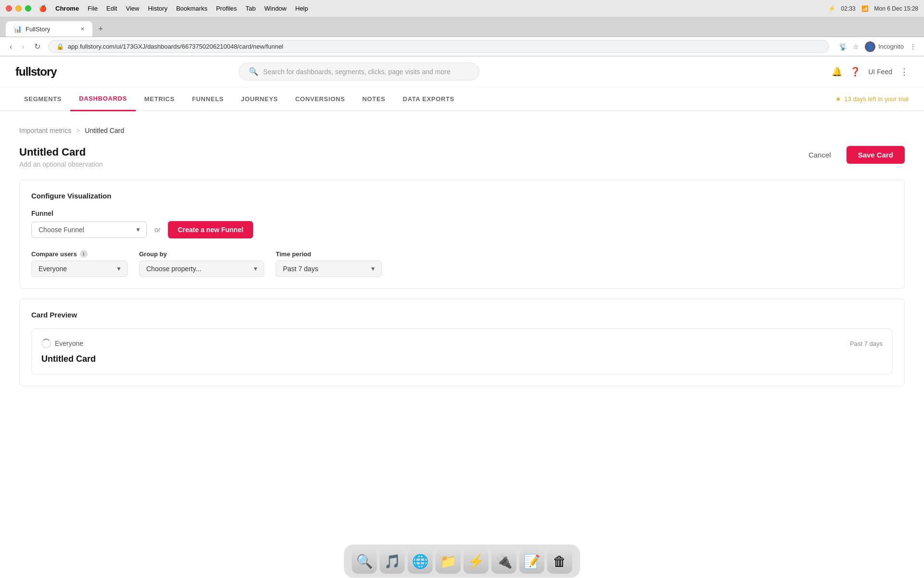 This screenshot has width=924, height=578. I want to click on compare-users-label: Compare users i, so click(79, 254).